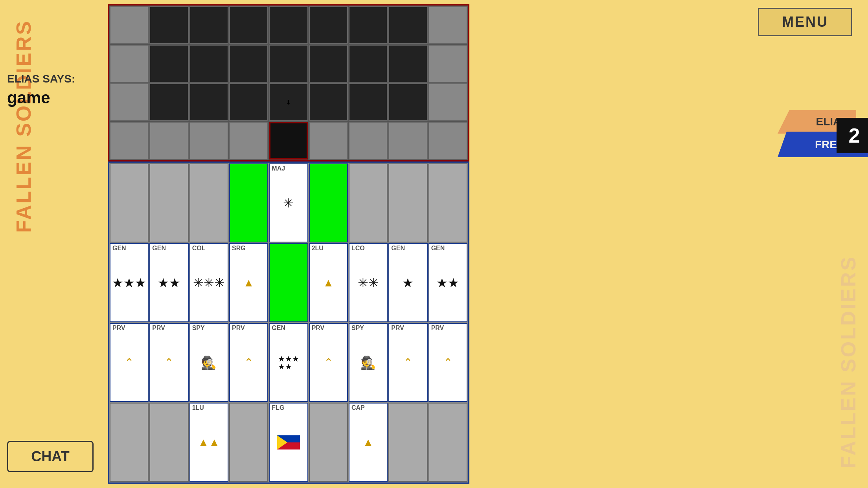 Image resolution: width=868 pixels, height=488 pixels. I want to click on rank-prv5: PRV, so click(398, 328).